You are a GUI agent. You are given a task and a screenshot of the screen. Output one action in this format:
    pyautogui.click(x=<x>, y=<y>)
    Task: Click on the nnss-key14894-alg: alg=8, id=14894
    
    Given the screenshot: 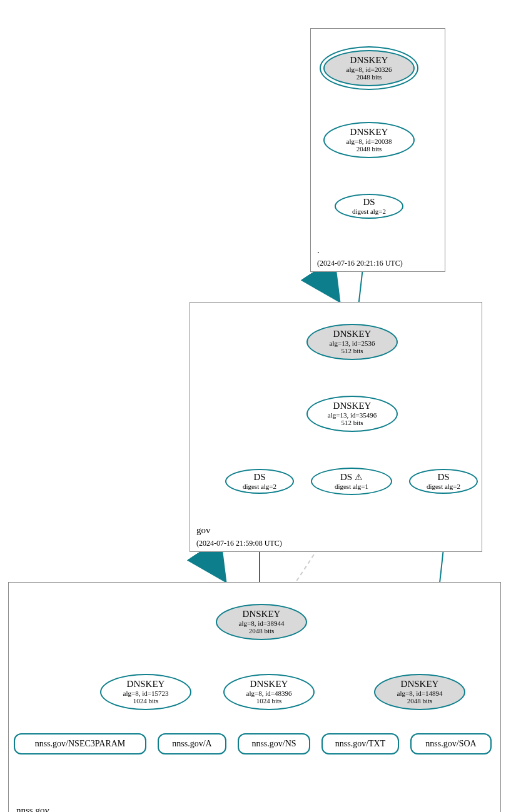 What is the action you would take?
    pyautogui.click(x=420, y=694)
    